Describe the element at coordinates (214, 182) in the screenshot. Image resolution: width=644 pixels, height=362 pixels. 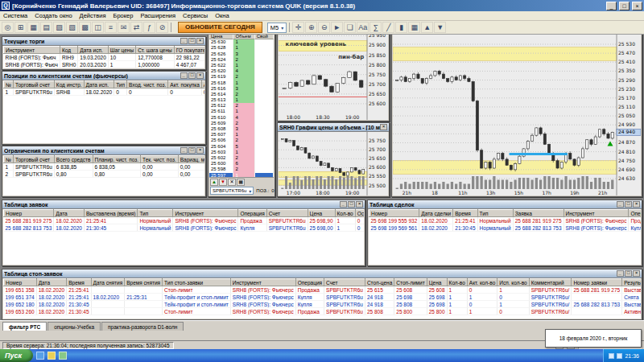
I see `buy-button: ▲` at that location.